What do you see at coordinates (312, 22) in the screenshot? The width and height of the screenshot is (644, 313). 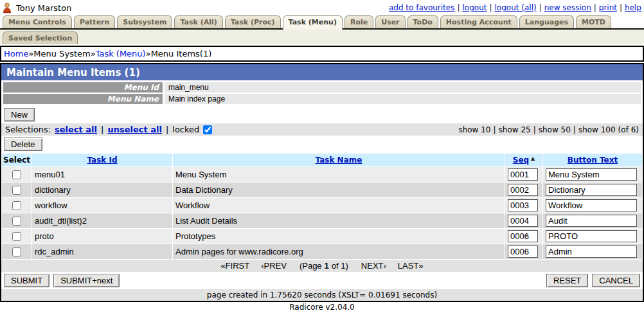 I see `tab-task-menu: Task (Menu)` at bounding box center [312, 22].